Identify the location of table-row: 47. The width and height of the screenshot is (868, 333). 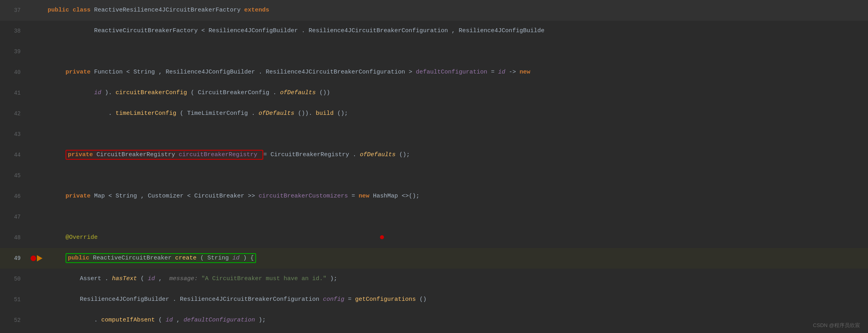
(434, 217).